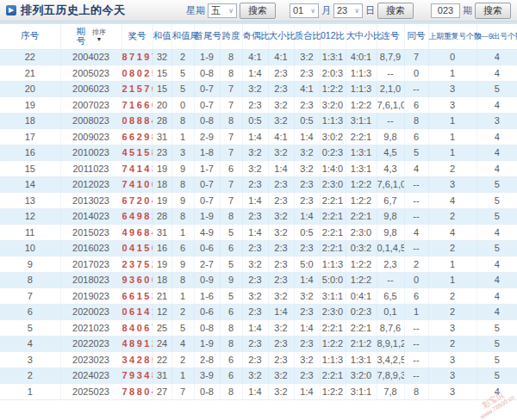 The image size is (517, 420). What do you see at coordinates (307, 90) in the screenshot?
I see `cell-prime-composite: 4:1` at bounding box center [307, 90].